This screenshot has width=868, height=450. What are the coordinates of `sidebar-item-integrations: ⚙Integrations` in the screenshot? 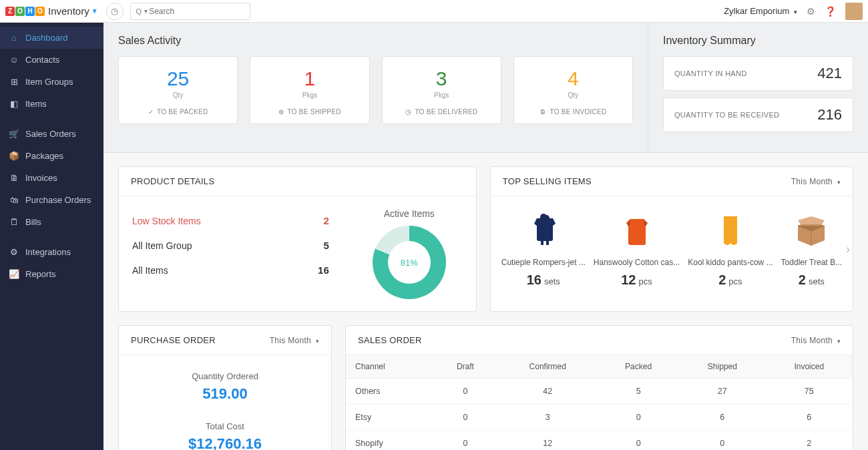 It's located at (52, 252).